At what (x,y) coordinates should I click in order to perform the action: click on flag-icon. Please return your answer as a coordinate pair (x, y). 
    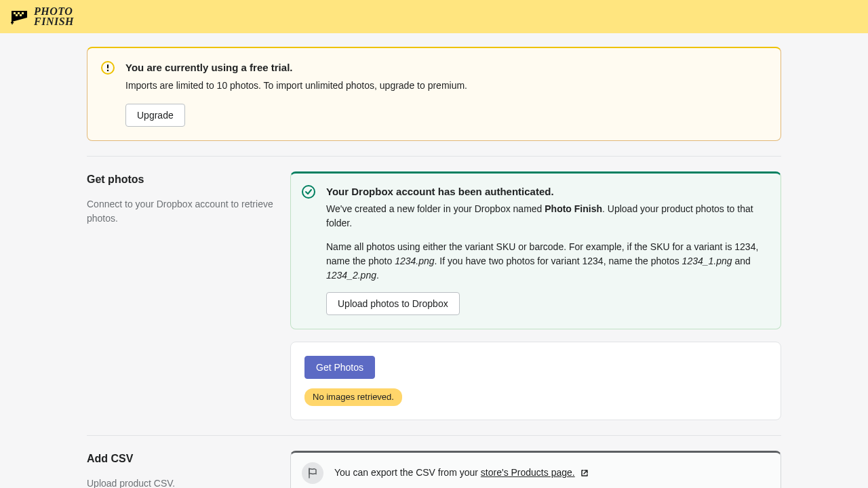
    Looking at the image, I should click on (313, 473).